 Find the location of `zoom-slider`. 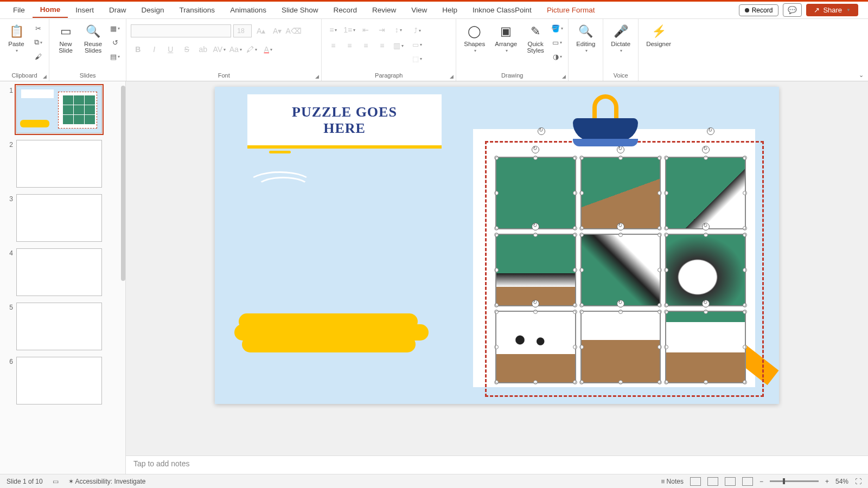

zoom-slider is located at coordinates (794, 481).